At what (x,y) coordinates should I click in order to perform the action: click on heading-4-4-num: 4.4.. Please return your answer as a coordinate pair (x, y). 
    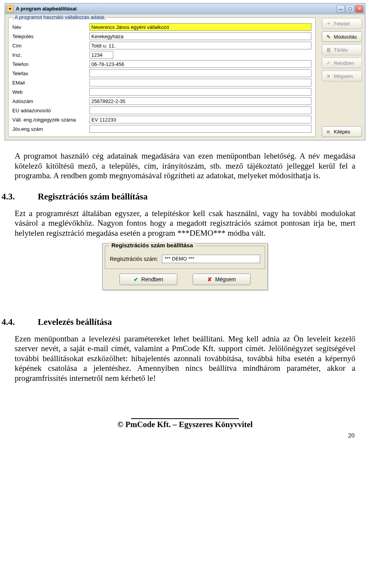
    Looking at the image, I should click on (26, 322).